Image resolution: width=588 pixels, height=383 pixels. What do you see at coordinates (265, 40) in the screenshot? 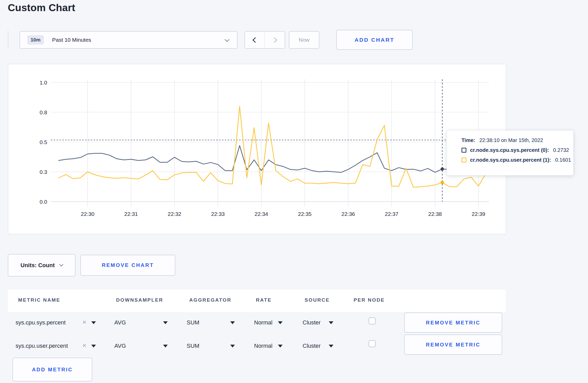
I see `time-range-pager` at bounding box center [265, 40].